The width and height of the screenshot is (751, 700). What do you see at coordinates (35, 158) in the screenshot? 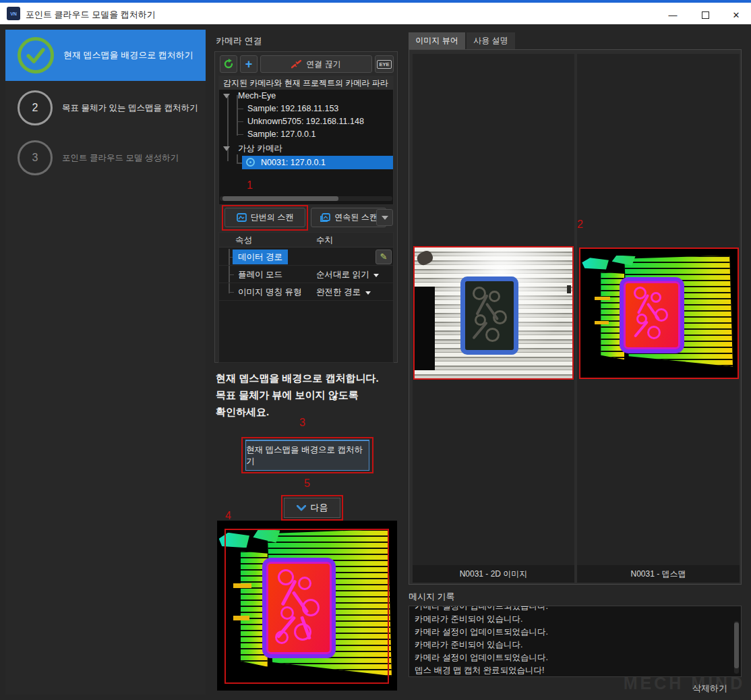
I see `step-3-number: 3` at bounding box center [35, 158].